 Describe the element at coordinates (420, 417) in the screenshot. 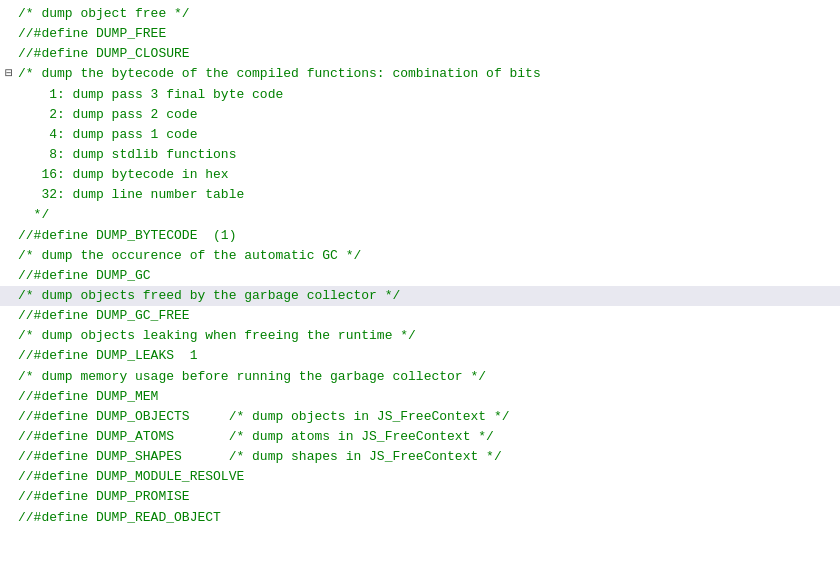

I see `code-line: //#define DUMP_OBJECTS /* dump objects i…` at that location.